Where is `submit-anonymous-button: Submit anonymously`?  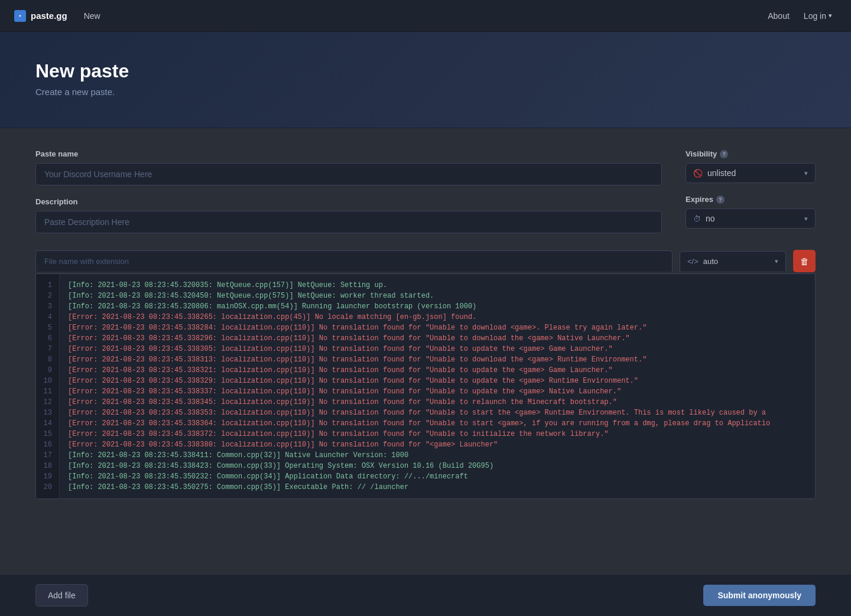
submit-anonymous-button: Submit anonymously is located at coordinates (759, 595).